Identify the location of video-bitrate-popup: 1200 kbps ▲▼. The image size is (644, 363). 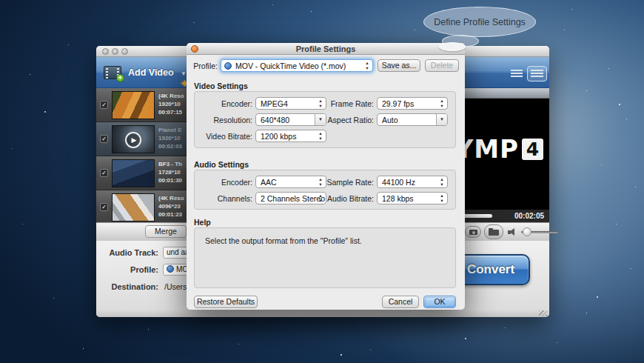
(291, 136).